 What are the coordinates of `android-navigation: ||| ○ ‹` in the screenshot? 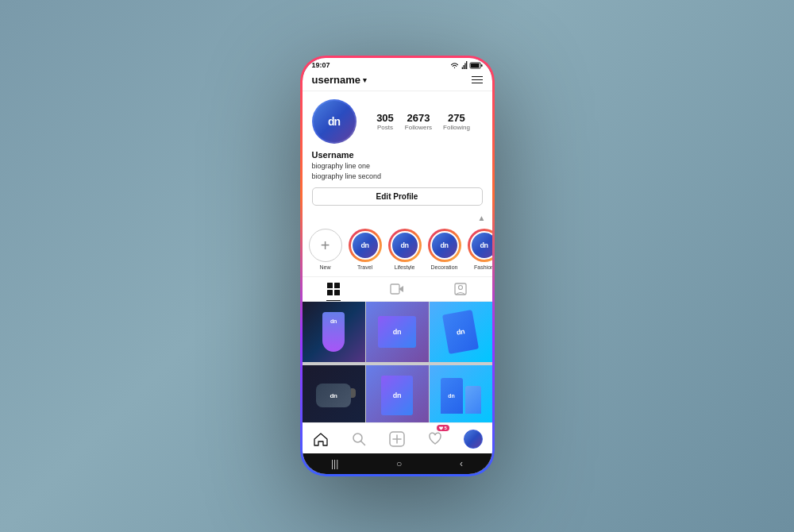 It's located at (397, 464).